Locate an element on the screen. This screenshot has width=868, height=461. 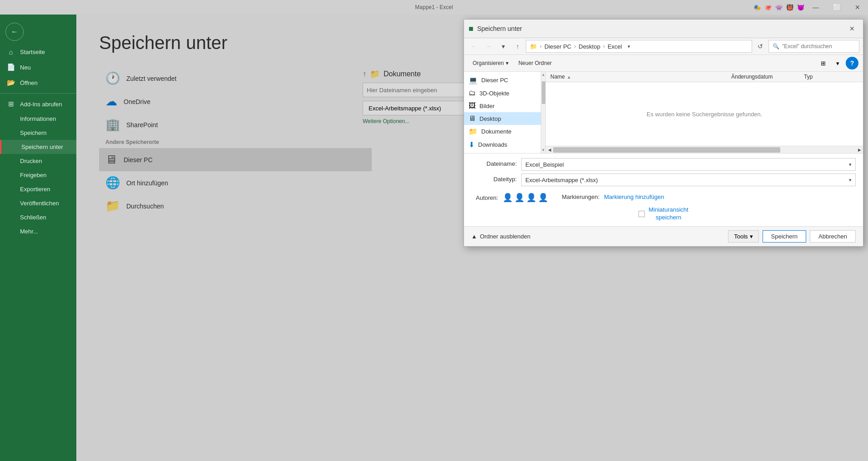
nav-forward-button: → is located at coordinates (489, 46).